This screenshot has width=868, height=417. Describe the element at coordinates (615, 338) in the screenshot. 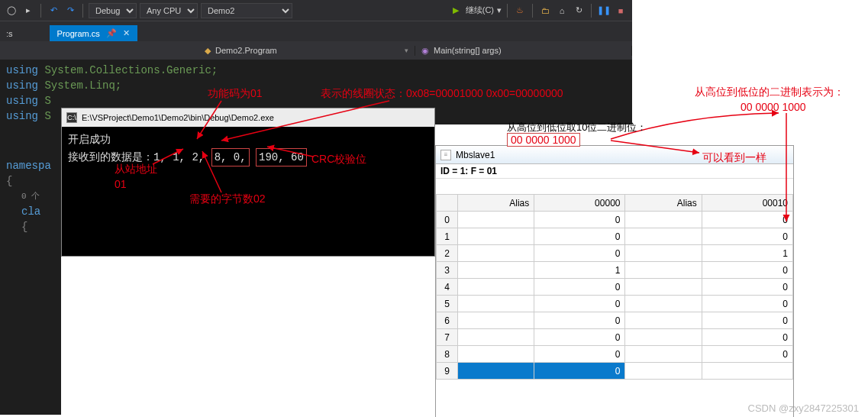

I see `table-row: 7 0 0` at that location.